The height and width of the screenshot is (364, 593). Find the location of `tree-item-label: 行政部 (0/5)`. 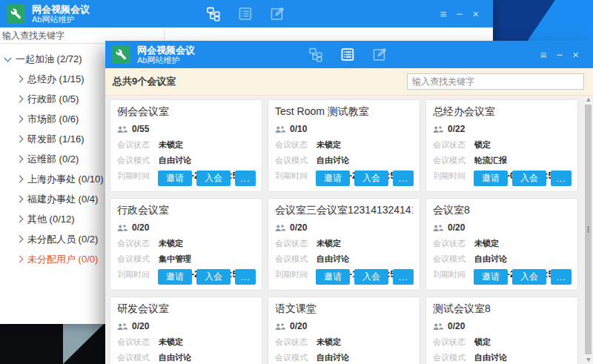

tree-item-label: 行政部 (0/5) is located at coordinates (53, 99).